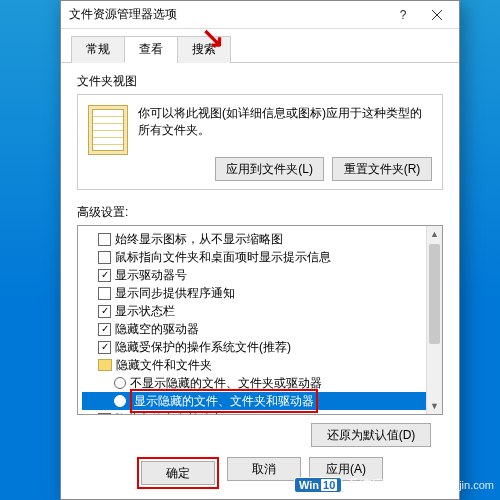  What do you see at coordinates (151, 50) in the screenshot?
I see `tab-view: 查看` at bounding box center [151, 50].